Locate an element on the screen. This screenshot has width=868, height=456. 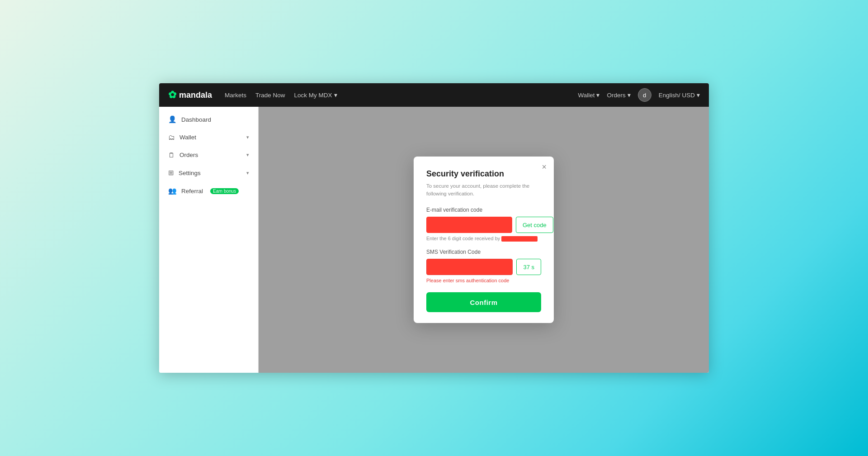
user-avatar: d is located at coordinates (645, 95).